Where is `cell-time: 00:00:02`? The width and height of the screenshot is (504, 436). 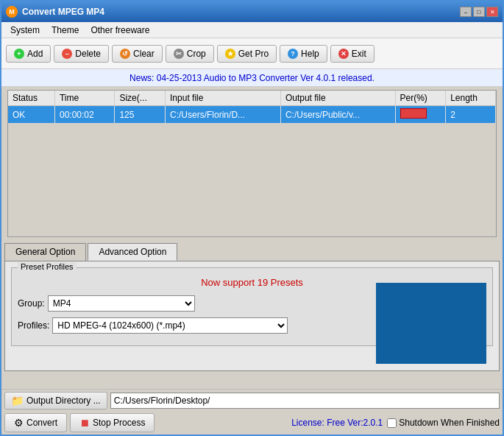
cell-time: 00:00:02 is located at coordinates (84, 115).